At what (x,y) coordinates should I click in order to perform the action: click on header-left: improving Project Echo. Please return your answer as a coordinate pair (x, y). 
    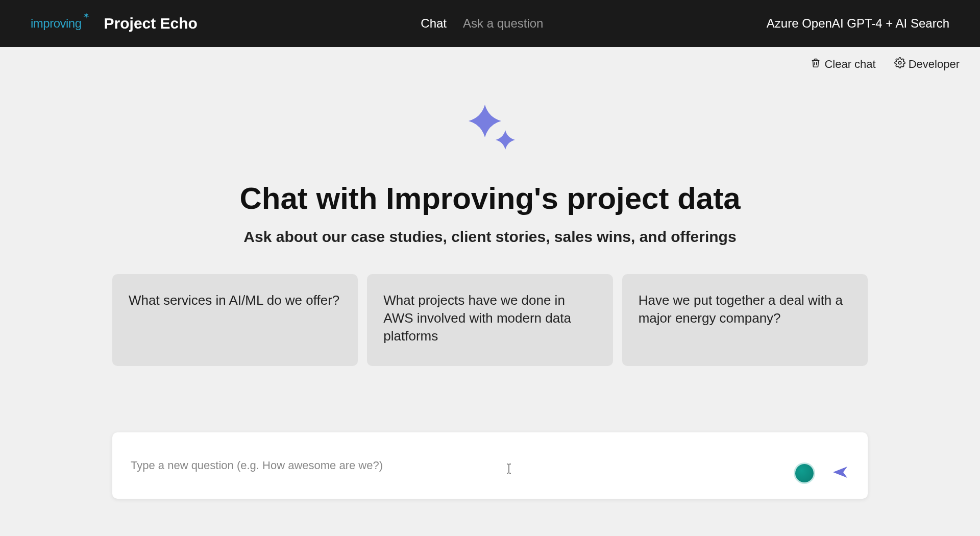
    Looking at the image, I should click on (114, 23).